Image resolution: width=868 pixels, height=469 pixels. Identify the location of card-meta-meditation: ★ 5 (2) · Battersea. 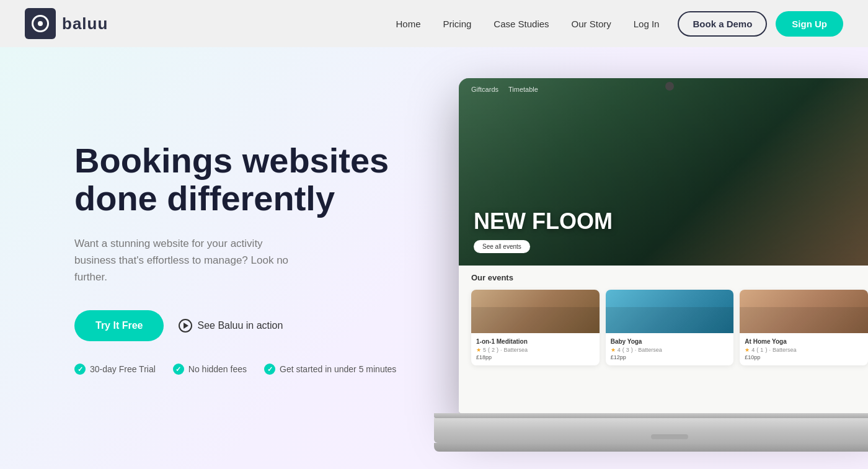
(536, 350).